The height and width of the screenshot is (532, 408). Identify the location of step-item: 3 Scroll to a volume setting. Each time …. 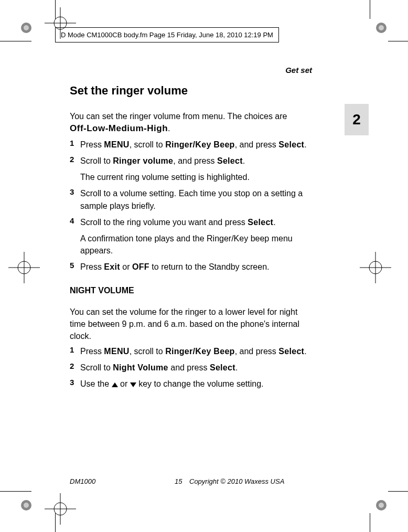
(188, 199).